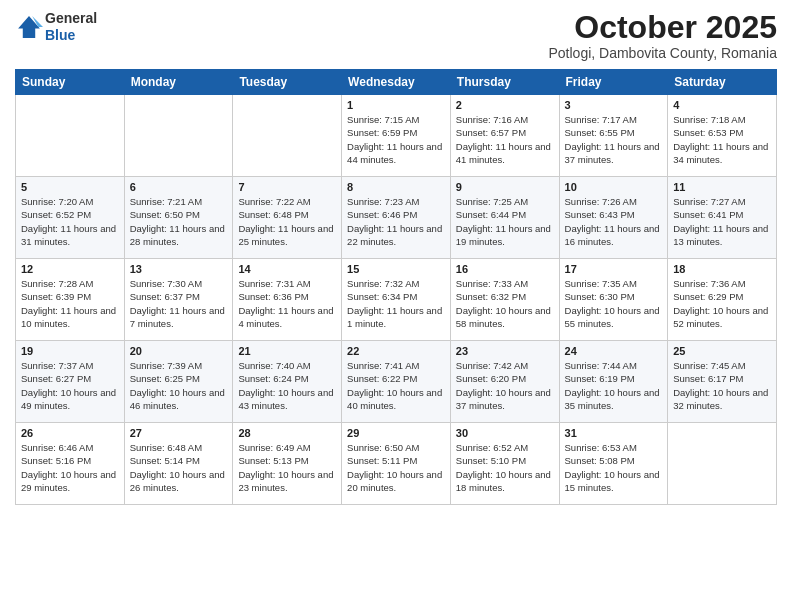 The height and width of the screenshot is (612, 792). What do you see at coordinates (288, 82) in the screenshot?
I see `weekday-header: Tuesday` at bounding box center [288, 82].